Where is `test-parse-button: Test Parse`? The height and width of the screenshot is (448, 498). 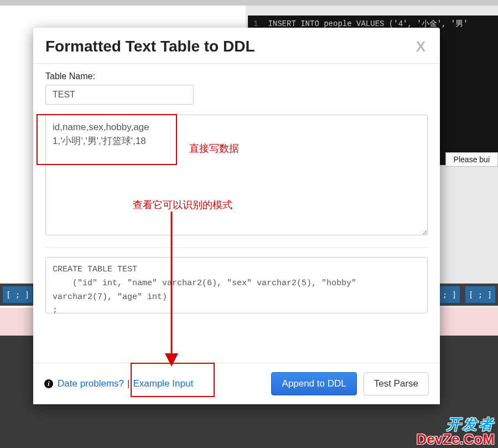
test-parse-button: Test Parse is located at coordinates (396, 384).